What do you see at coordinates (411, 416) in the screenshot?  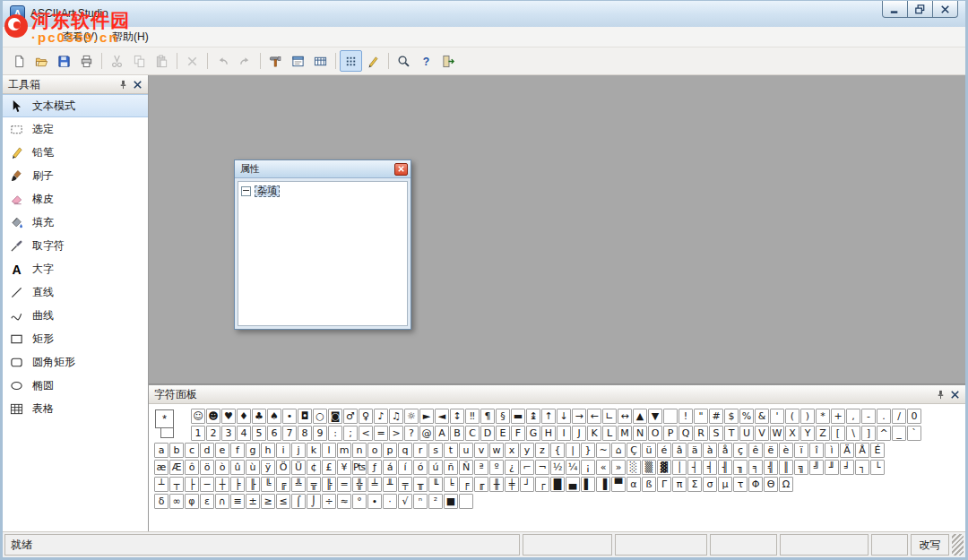 I see `char-cell: ☼` at bounding box center [411, 416].